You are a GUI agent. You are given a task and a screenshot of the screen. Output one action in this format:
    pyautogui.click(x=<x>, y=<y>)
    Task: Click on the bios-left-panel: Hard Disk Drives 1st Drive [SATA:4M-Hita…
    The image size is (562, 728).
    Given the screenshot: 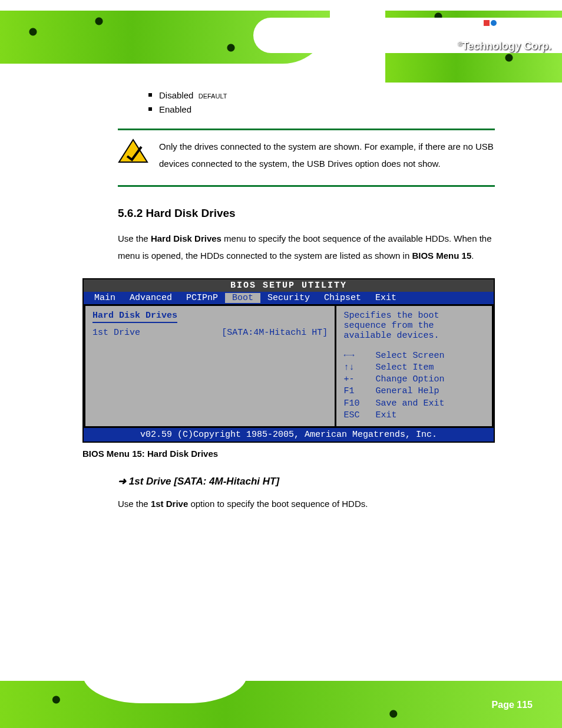 What is the action you would take?
    pyautogui.click(x=211, y=366)
    